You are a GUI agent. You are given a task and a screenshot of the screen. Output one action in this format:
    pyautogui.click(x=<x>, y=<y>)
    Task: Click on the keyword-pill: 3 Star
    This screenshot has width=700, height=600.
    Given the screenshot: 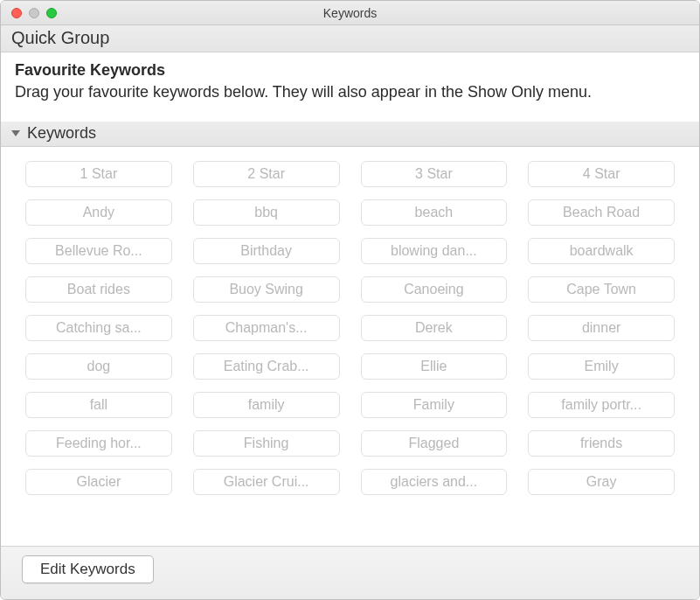 What is the action you would take?
    pyautogui.click(x=434, y=174)
    